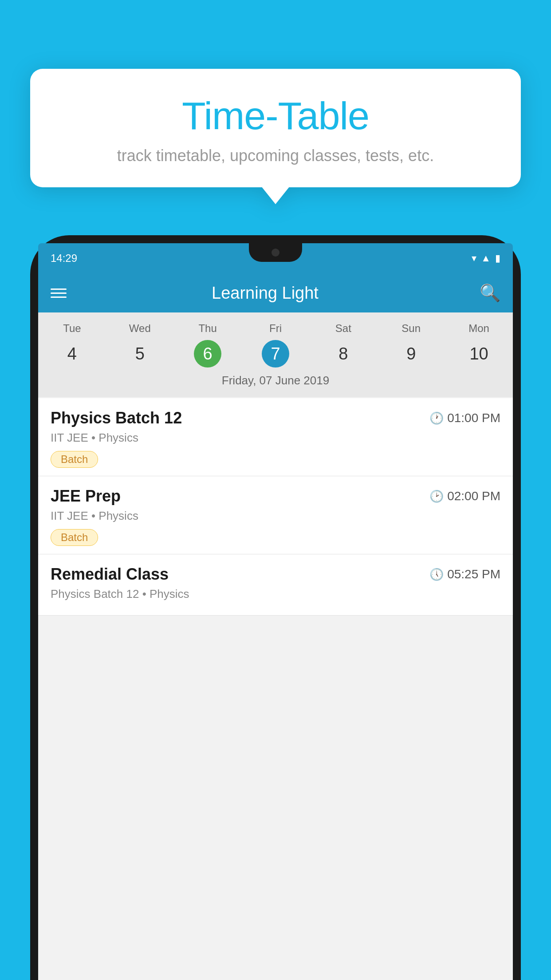  Describe the element at coordinates (465, 574) in the screenshot. I see `schedule-item-3-time: 🕔 05:25 PM` at that location.